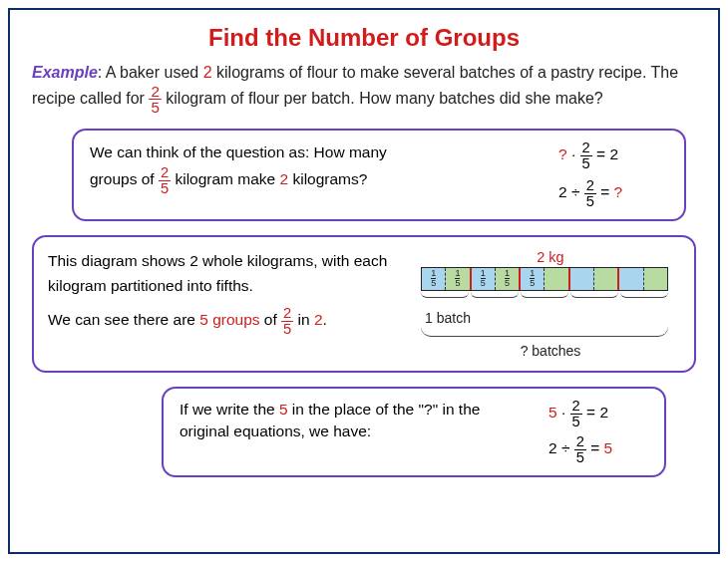 The image size is (728, 562). I want to click on total-brace, so click(545, 335).